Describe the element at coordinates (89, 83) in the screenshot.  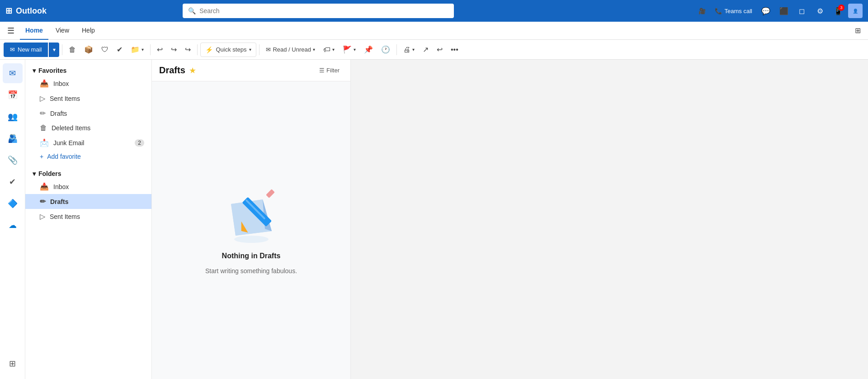
I see `folder-item-inbox: 📥 Inbox` at that location.